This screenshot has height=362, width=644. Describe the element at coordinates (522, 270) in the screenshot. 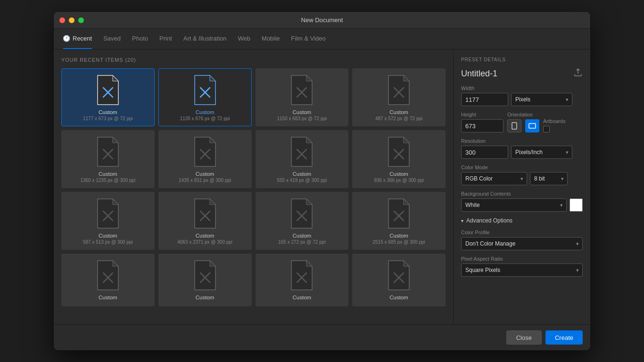

I see `pixel-aspect-select: Square Pixels D1/DV NTSC (0.91) D1/DV PA…` at that location.